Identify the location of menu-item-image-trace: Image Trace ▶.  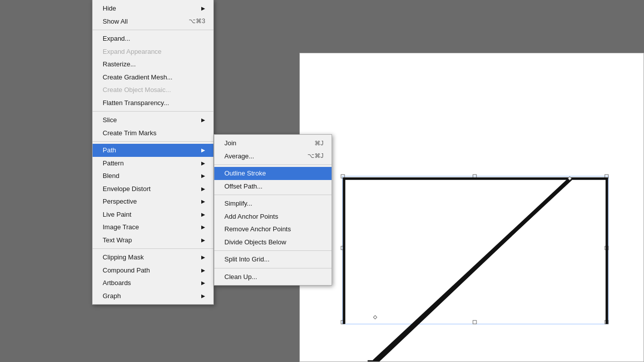
(153, 227).